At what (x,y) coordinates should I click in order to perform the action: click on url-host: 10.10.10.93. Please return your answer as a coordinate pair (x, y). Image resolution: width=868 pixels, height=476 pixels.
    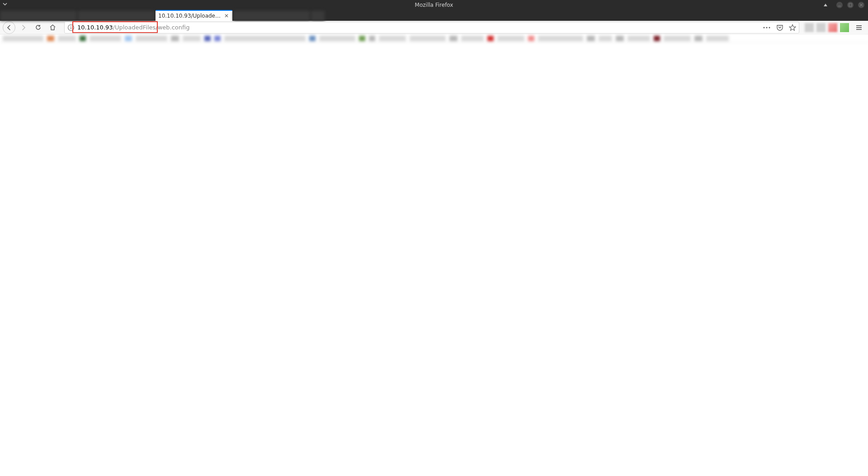
    Looking at the image, I should click on (95, 27).